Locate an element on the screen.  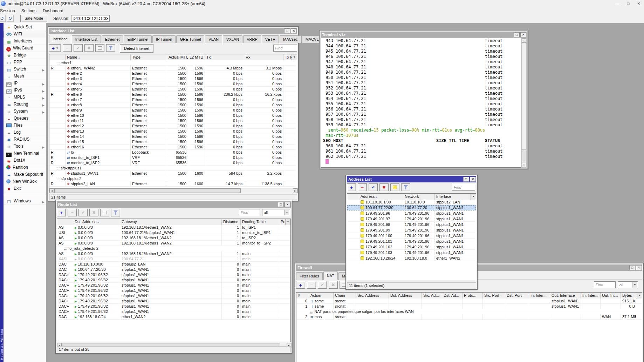
table-row: 2⇉mas...srcnatWAN37.1 MiB is located at coordinates (469, 317).